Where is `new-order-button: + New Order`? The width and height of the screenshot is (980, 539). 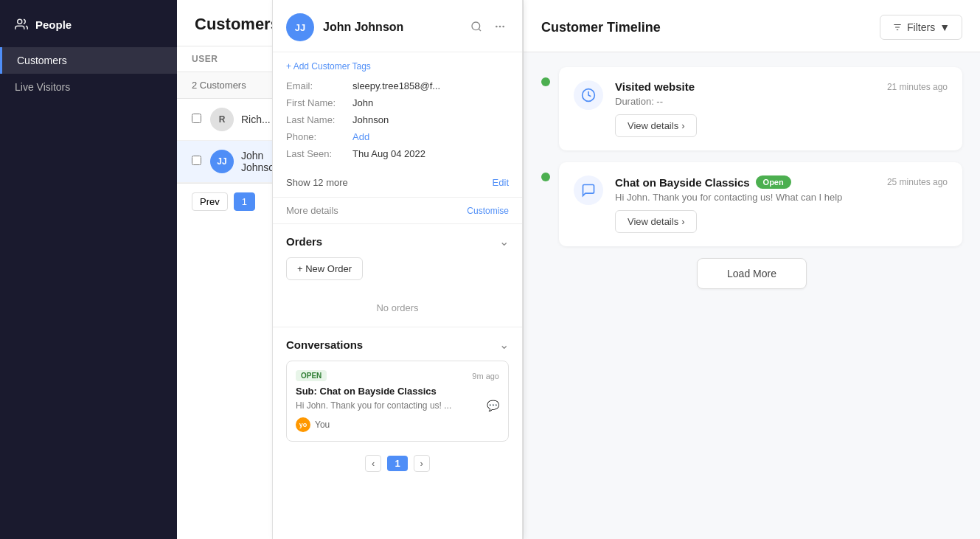
new-order-button: + New Order is located at coordinates (324, 268).